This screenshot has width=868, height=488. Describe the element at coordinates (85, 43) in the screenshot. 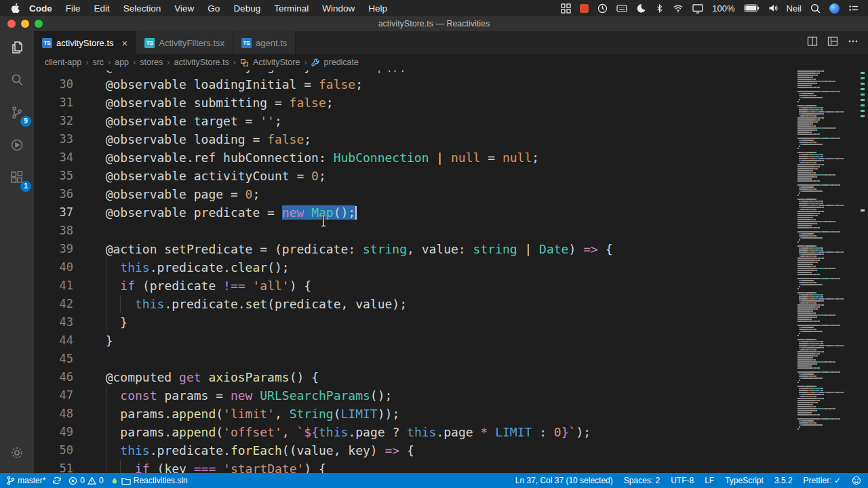

I see `tab-activityStore.ts: TSactivityStore.ts×` at that location.